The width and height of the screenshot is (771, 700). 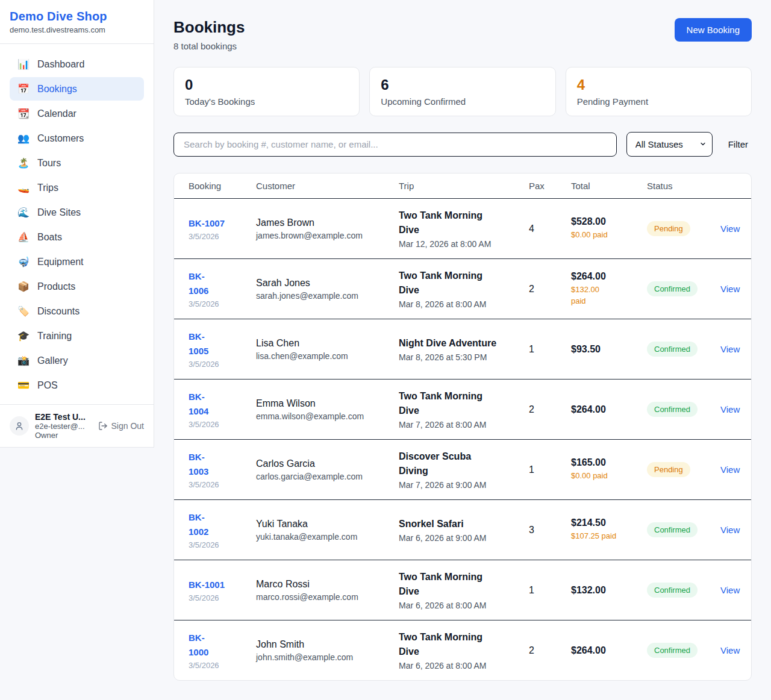 What do you see at coordinates (77, 386) in the screenshot?
I see `sidebar-item-pos: 💳 POS` at bounding box center [77, 386].